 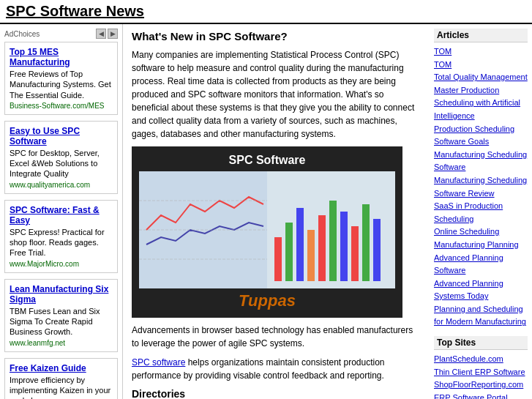 I want to click on ad-5-body: Improve efficiency by implementing Kaize…, so click(x=61, y=387).